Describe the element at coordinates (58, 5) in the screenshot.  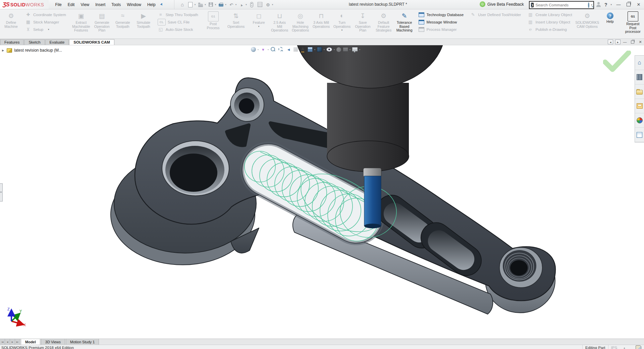
I see `menu-file: File` at that location.